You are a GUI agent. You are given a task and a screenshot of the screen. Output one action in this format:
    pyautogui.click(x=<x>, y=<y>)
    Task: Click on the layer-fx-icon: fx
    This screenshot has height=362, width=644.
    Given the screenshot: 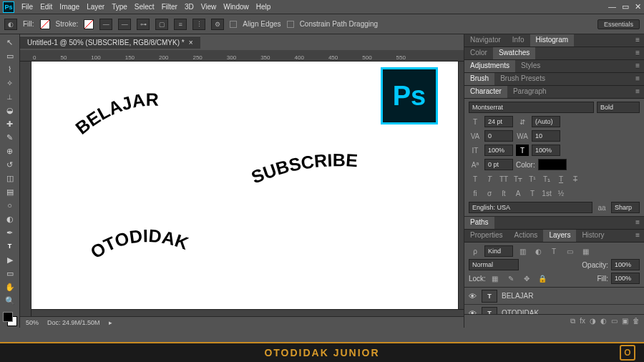 What is the action you would take?
    pyautogui.click(x=582, y=321)
    